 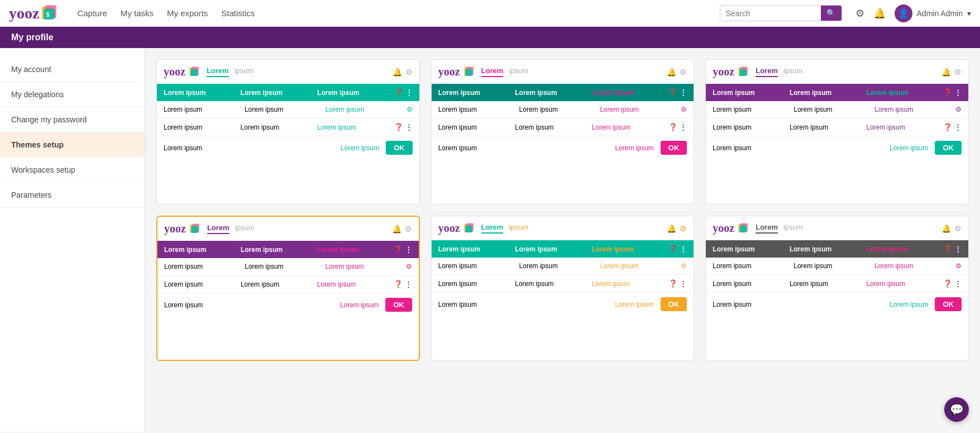 I want to click on theme-card-6: yooz Lorem ipsum 🔔 ⚙ Lorem ipsum Lorem i…, so click(x=837, y=288).